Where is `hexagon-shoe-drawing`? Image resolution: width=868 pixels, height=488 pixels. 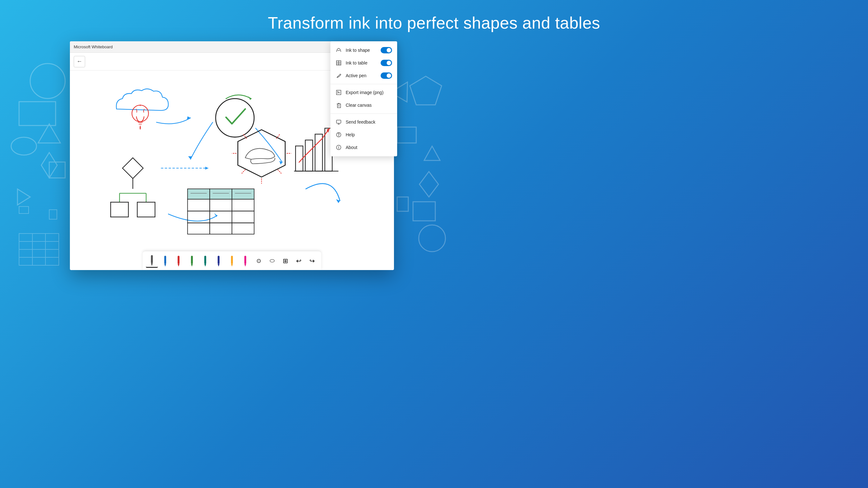
hexagon-shoe-drawing is located at coordinates (261, 156).